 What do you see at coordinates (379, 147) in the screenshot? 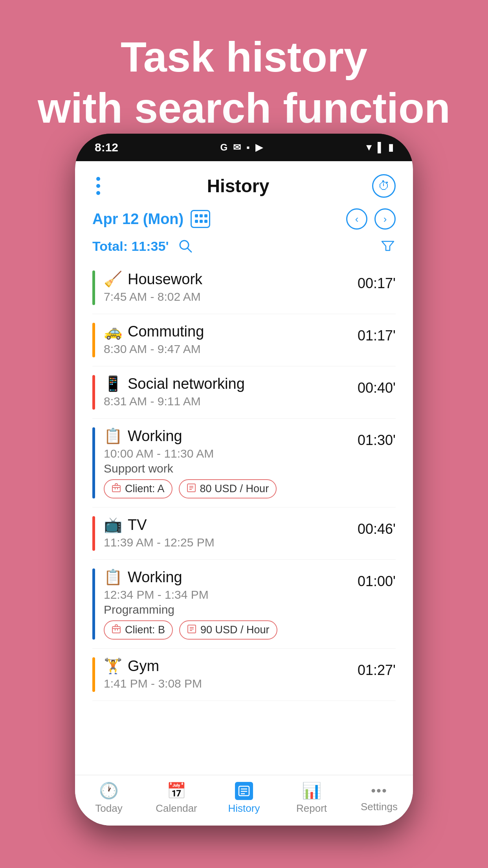
I see `status-right-icons: ▼ ▌ ▮` at bounding box center [379, 147].